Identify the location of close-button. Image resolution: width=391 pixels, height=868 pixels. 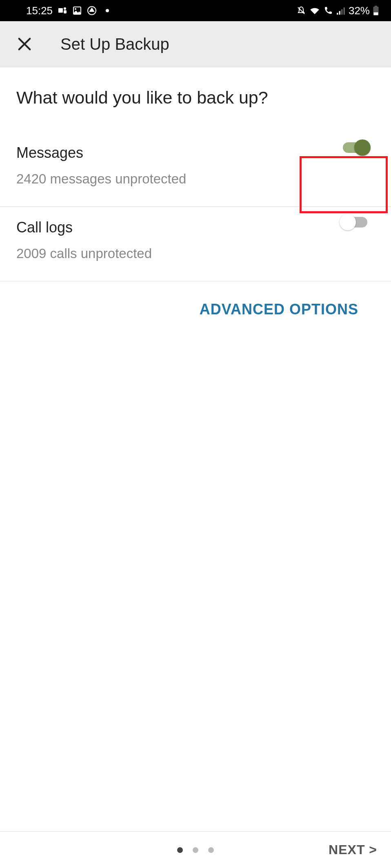
(24, 44).